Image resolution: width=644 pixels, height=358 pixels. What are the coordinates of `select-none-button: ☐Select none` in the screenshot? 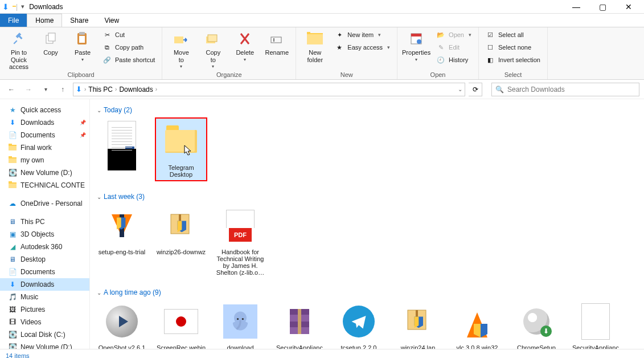 It's located at (513, 47).